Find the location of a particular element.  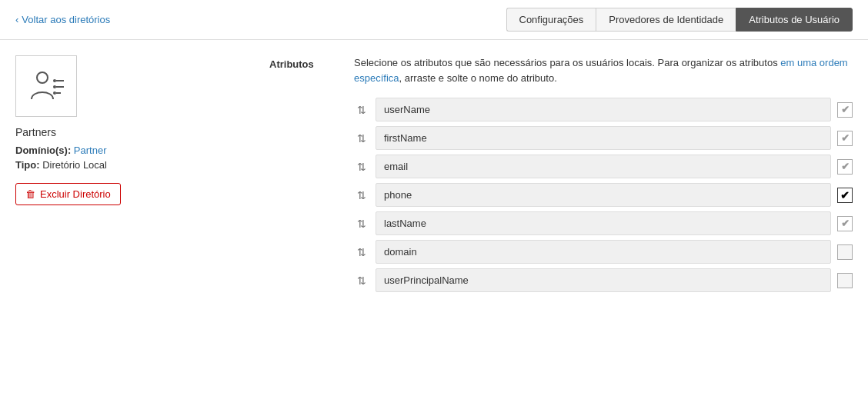

table-row: ⇅ userPrincipalName is located at coordinates (603, 280).